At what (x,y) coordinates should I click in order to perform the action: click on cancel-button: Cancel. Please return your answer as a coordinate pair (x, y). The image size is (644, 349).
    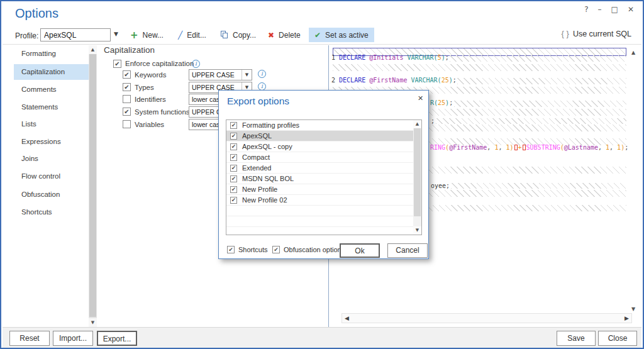
    Looking at the image, I should click on (408, 250).